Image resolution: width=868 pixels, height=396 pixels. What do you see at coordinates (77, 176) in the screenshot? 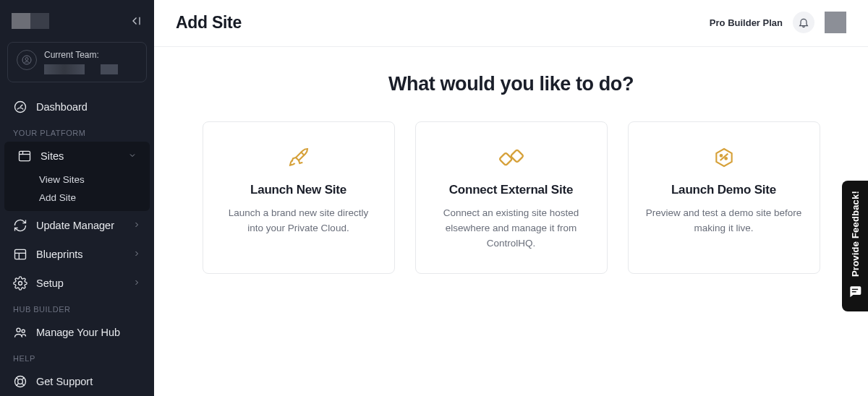
I see `nav-sites-group: Sites View Sites Add Site` at bounding box center [77, 176].